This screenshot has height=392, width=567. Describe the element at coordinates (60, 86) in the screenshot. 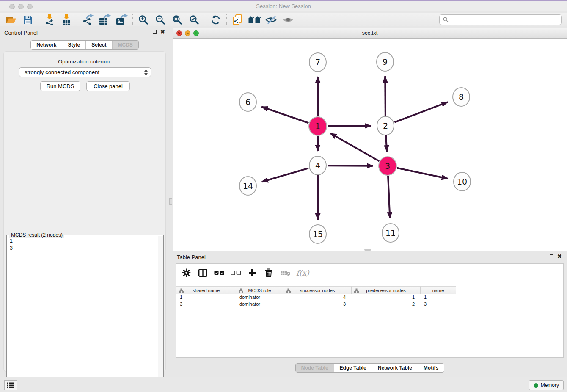

I see `run-mcds-button: Run MCDS` at that location.